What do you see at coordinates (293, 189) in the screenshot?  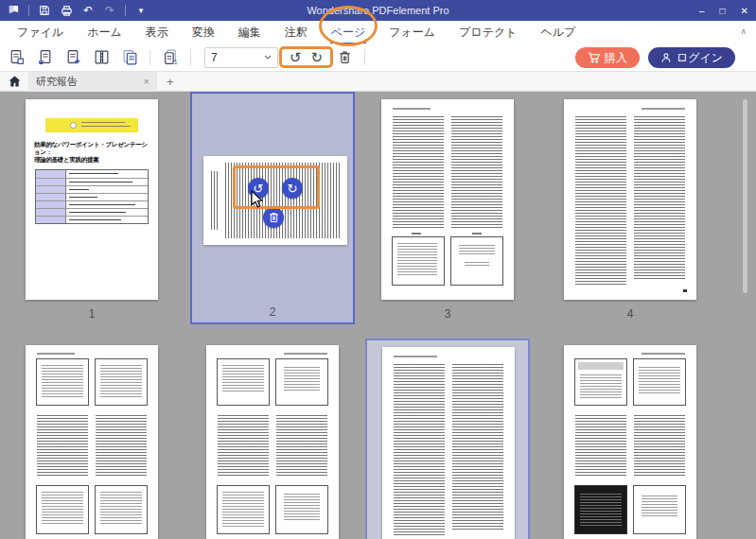 I see `rotate-right-glyph: ↻` at bounding box center [293, 189].